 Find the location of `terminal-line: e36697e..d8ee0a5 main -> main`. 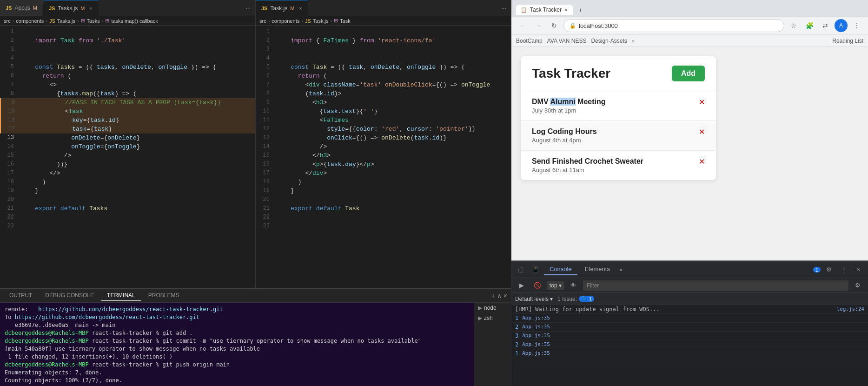

terminal-line: e36697e..d8ee0a5 main -> main is located at coordinates (237, 326).